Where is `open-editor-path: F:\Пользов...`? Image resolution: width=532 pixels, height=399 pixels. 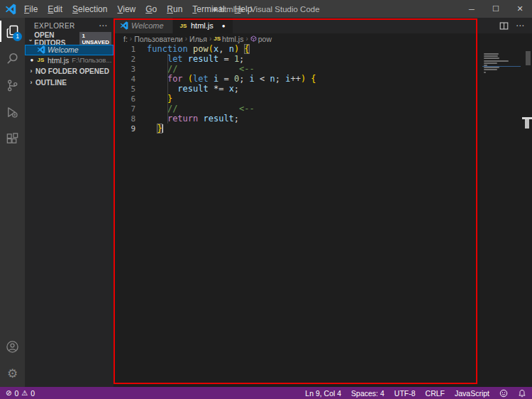 open-editor-path: F:\Пользов... is located at coordinates (92, 60).